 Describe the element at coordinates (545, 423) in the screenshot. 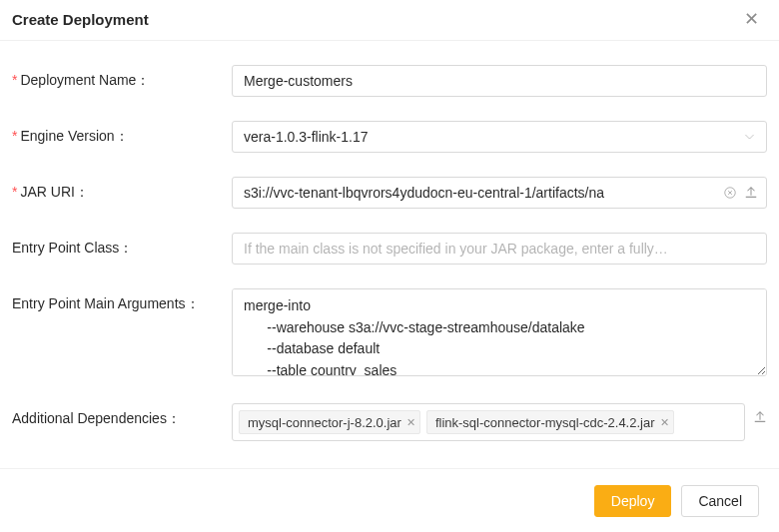

I see `dependency-tag-label: flink-sql-connector-mysql-cdc-2.4.2.jar` at that location.